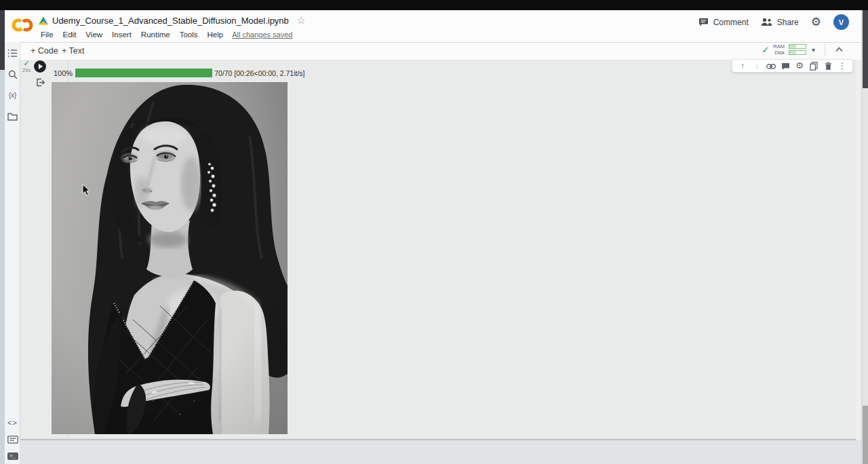 The height and width of the screenshot is (464, 868). I want to click on window-top-strip, so click(434, 5).